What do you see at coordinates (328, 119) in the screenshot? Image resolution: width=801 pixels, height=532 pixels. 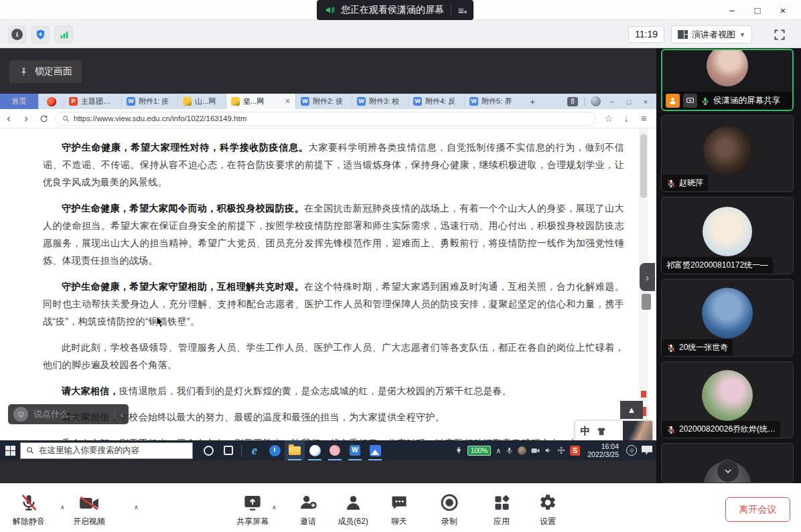 I see `browser-urlbar: ‹ › https://www.view.sdu.edu.cn/info/102…` at bounding box center [328, 119].